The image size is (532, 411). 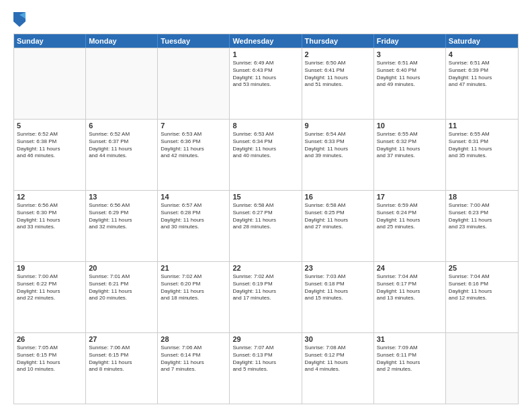 What do you see at coordinates (193, 368) in the screenshot?
I see `calendar-cell: 28Sunrise: 7:06 AM Sunset: 6:14 PM Dayli…` at bounding box center [193, 368].